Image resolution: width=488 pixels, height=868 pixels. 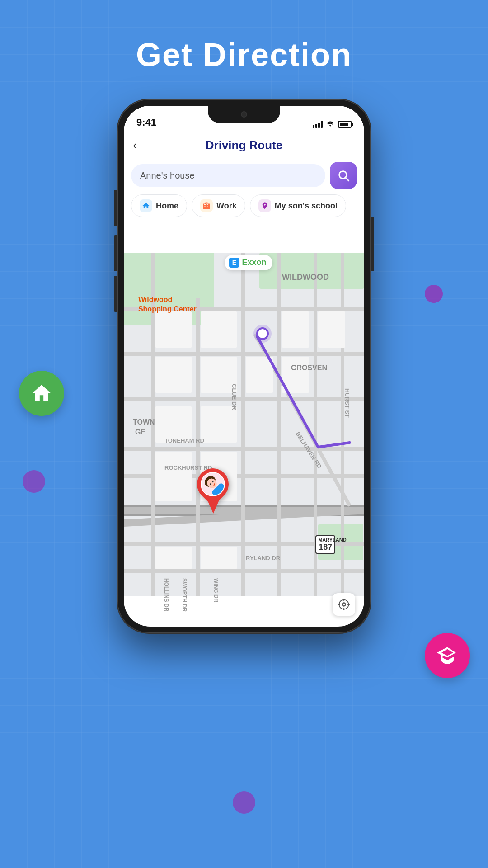 I want to click on phone-notch, so click(x=244, y=114).